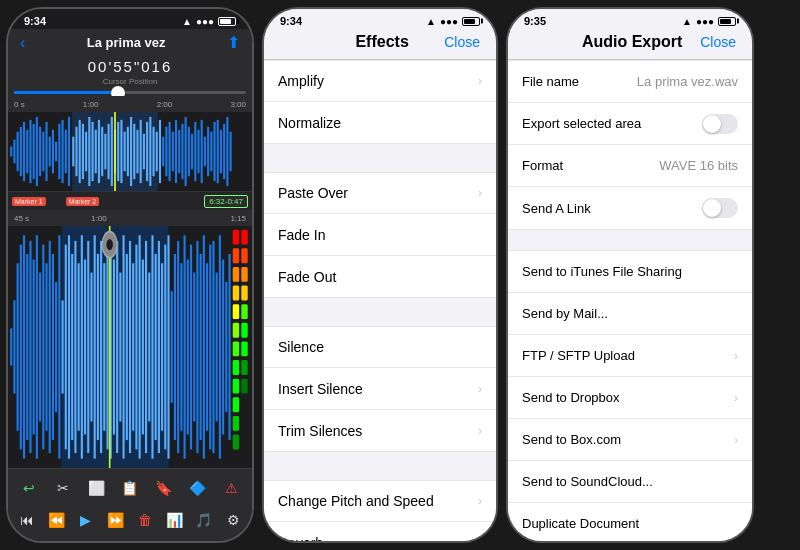 This screenshot has height=550, width=800. I want to click on effect-name: Amplify, so click(301, 81).